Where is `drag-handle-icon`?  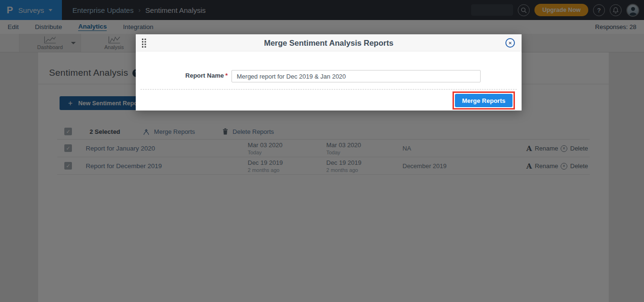 drag-handle-icon is located at coordinates (144, 44).